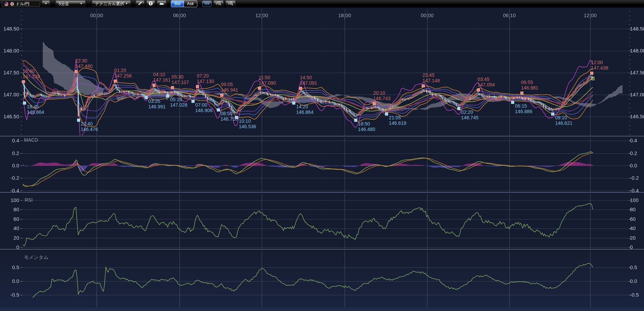  What do you see at coordinates (151, 4) in the screenshot?
I see `info-icon` at bounding box center [151, 4].